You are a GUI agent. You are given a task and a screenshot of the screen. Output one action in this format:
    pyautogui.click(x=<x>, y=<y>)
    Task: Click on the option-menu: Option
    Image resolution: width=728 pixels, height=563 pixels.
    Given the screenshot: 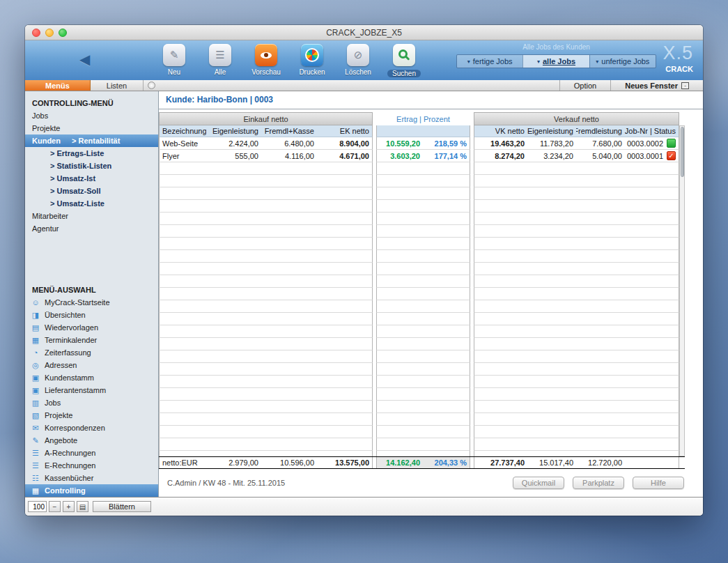 What is the action you would take?
    pyautogui.click(x=585, y=85)
    